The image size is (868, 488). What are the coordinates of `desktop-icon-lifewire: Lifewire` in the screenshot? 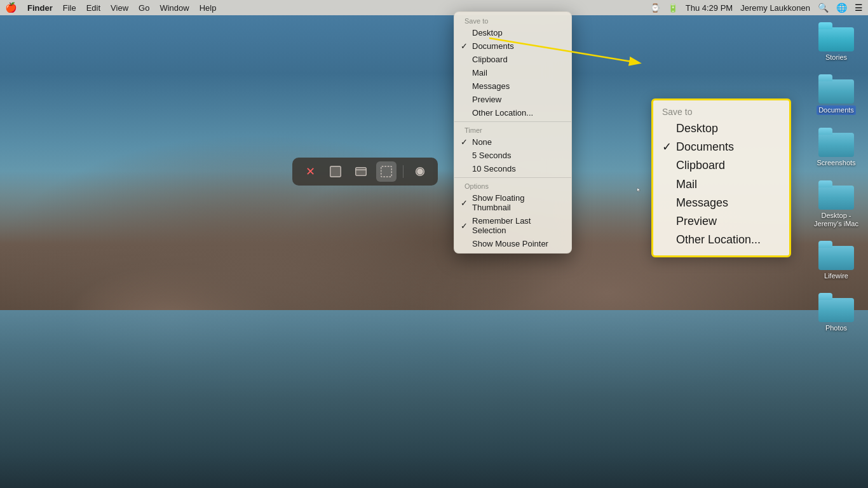 It's located at (836, 261).